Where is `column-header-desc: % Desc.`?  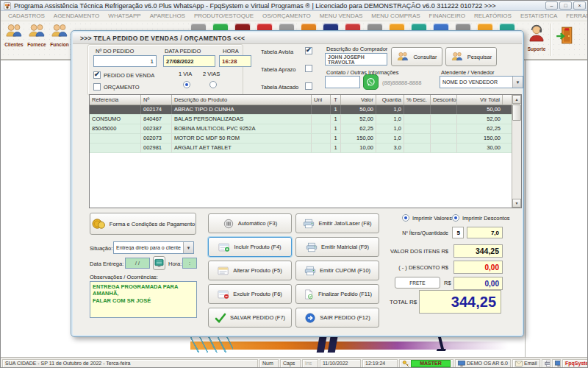 column-header-desc: % Desc. is located at coordinates (417, 100).